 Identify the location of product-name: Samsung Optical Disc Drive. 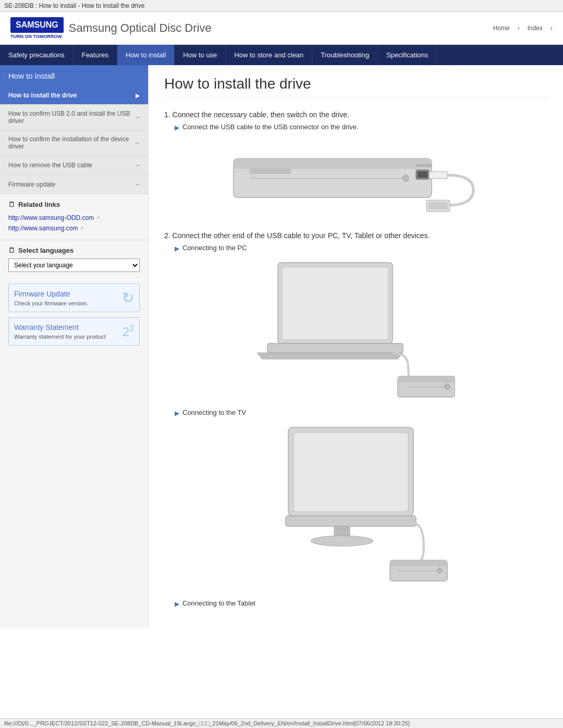
(140, 28).